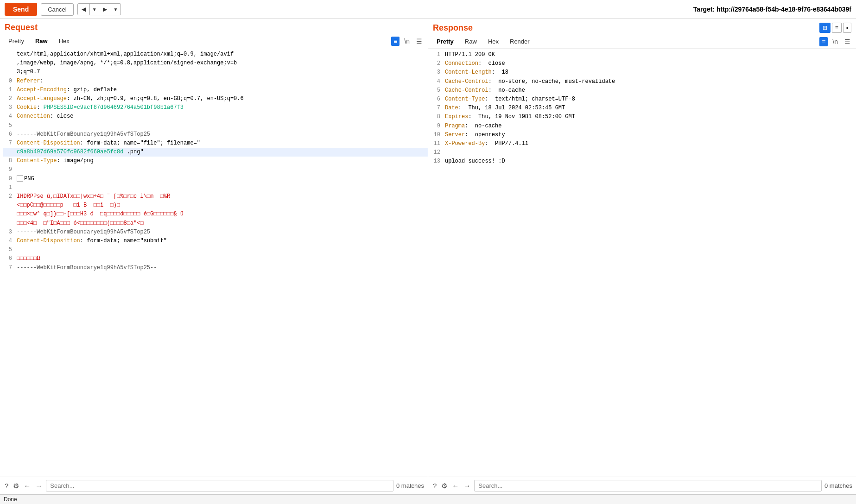 The image size is (856, 504). Describe the element at coordinates (642, 485) in the screenshot. I see `response-search-bar: ? ⚙ ← → 0 matches` at that location.